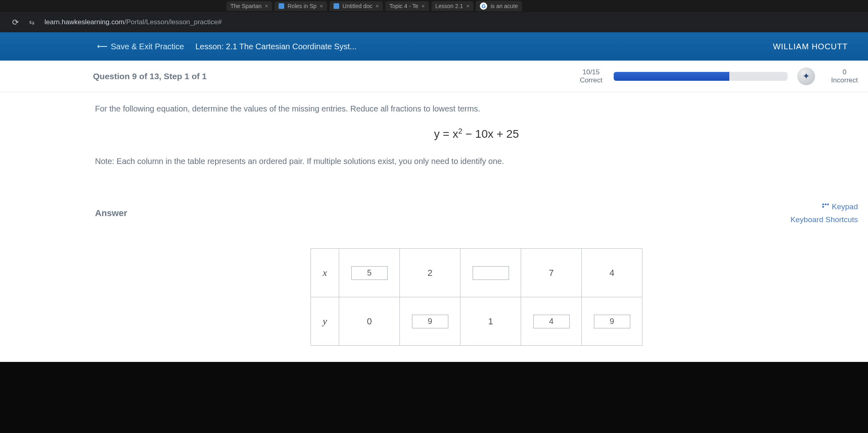  Describe the element at coordinates (133, 22) in the screenshot. I see `url-field: learn.hawkeslearning.com/Portal/Lesson/l…` at that location.